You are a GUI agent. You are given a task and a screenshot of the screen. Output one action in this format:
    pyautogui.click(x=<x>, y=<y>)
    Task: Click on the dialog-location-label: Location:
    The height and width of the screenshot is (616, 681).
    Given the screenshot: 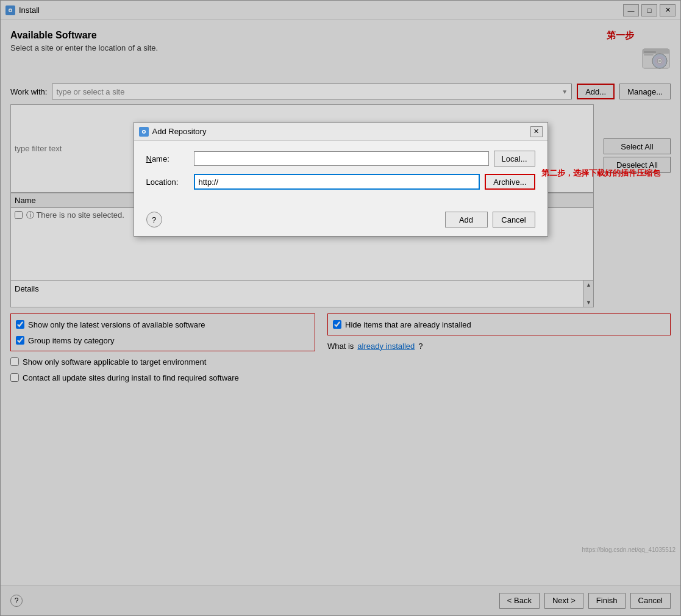 What is the action you would take?
    pyautogui.click(x=168, y=182)
    